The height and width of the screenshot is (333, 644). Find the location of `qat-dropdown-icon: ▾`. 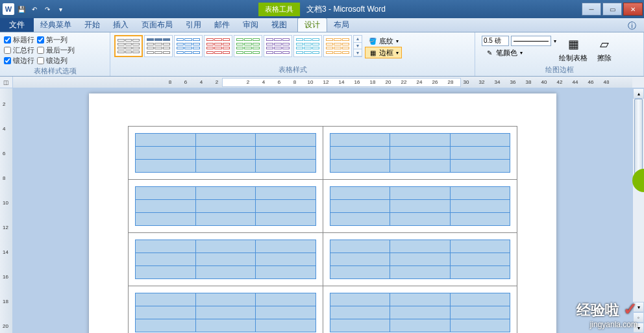

qat-dropdown-icon: ▾ is located at coordinates (60, 9).